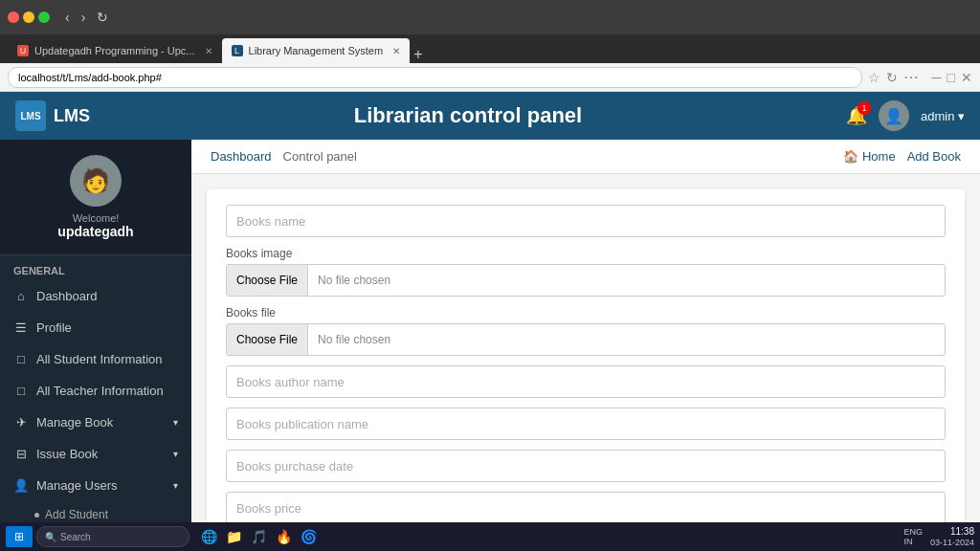  Describe the element at coordinates (434, 77) in the screenshot. I see `address-input` at that location.